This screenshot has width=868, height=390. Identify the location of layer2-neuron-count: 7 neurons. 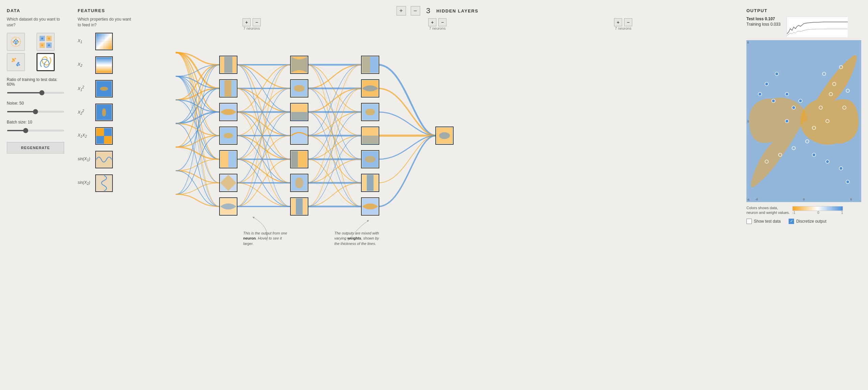
(438, 28).